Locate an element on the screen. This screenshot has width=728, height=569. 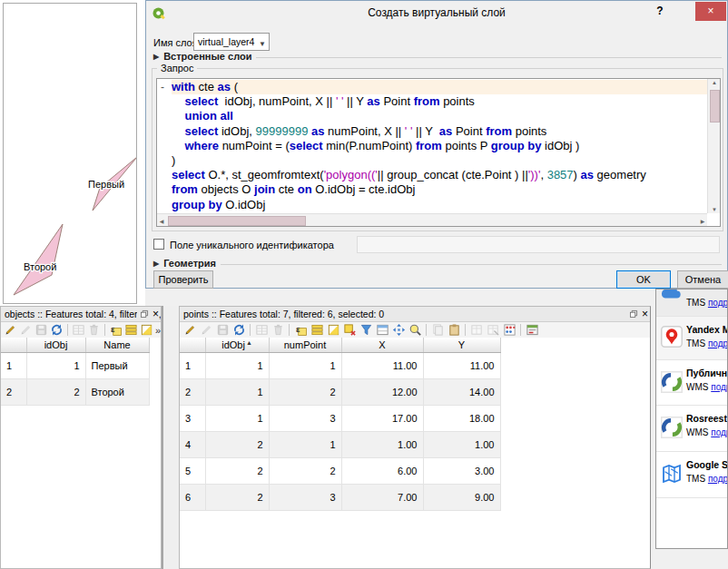
delete-feature-icon is located at coordinates (278, 330).